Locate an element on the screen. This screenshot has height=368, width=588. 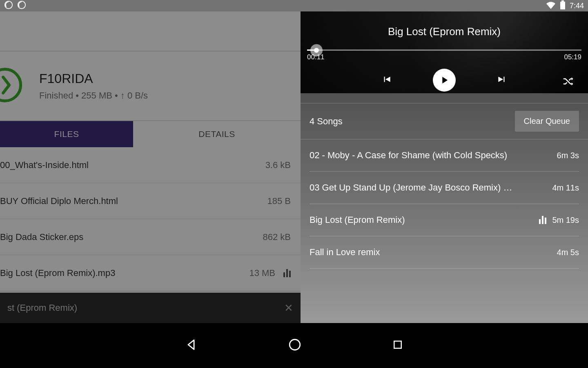
queue-item-duration: 4m 11s is located at coordinates (566, 188).